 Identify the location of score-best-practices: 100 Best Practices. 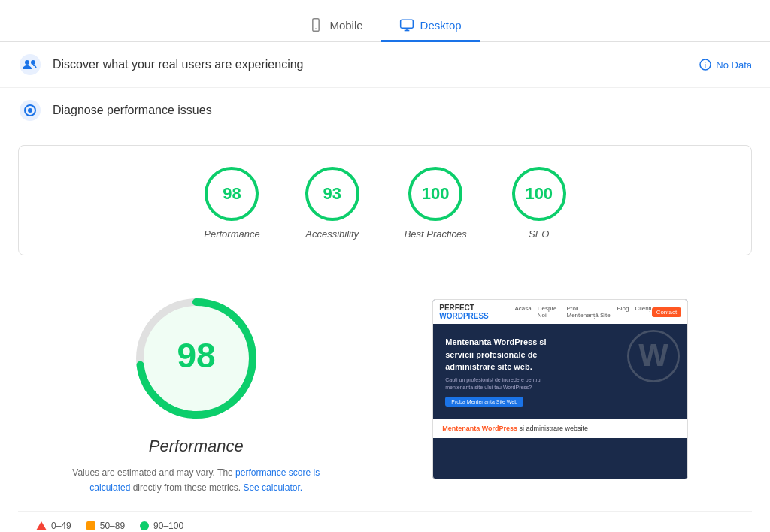
(436, 203).